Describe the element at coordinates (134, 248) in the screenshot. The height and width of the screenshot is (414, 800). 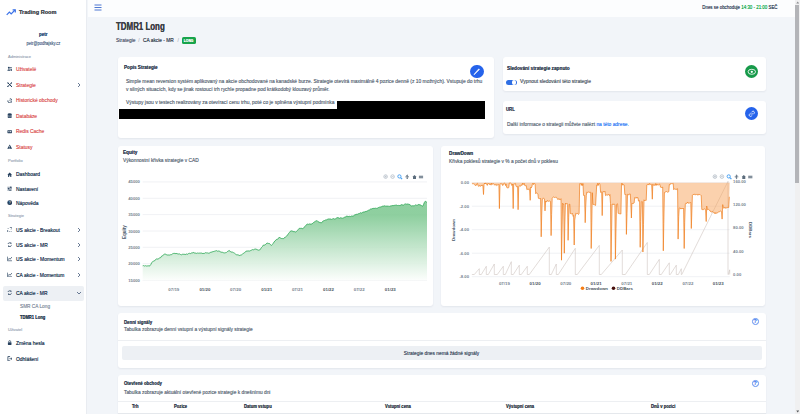
I see `svg-text: 25000` at that location.